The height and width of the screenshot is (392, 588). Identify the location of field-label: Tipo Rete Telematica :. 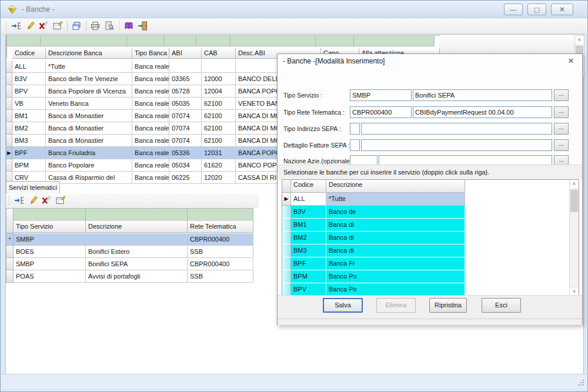
(314, 112).